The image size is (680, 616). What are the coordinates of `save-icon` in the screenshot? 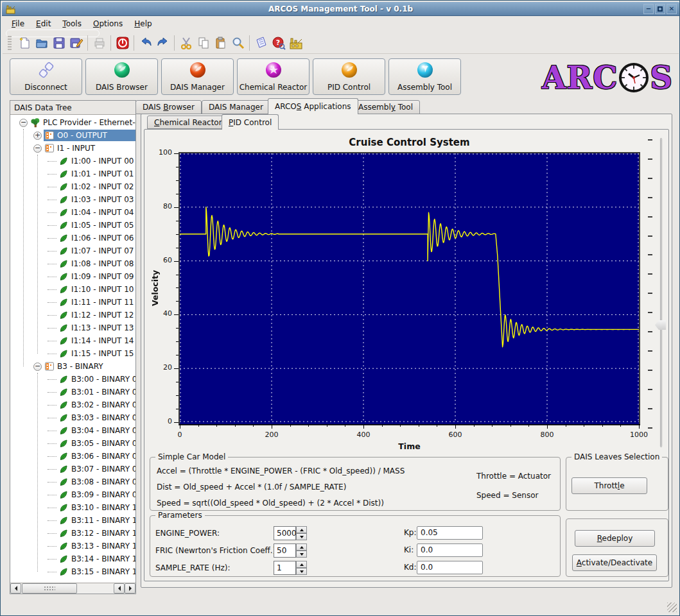 It's located at (59, 44).